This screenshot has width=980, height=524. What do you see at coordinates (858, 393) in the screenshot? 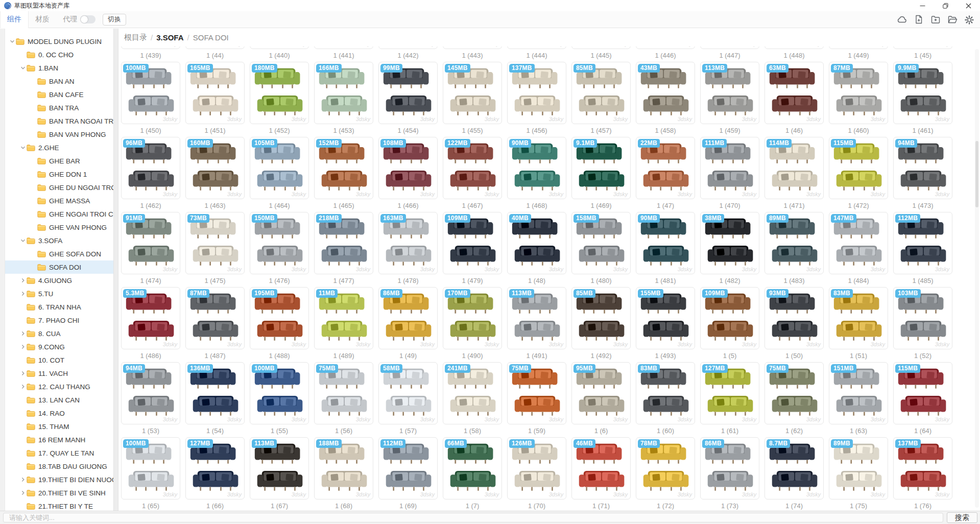
I see `asset-card: 3dsky151MB` at bounding box center [858, 393].